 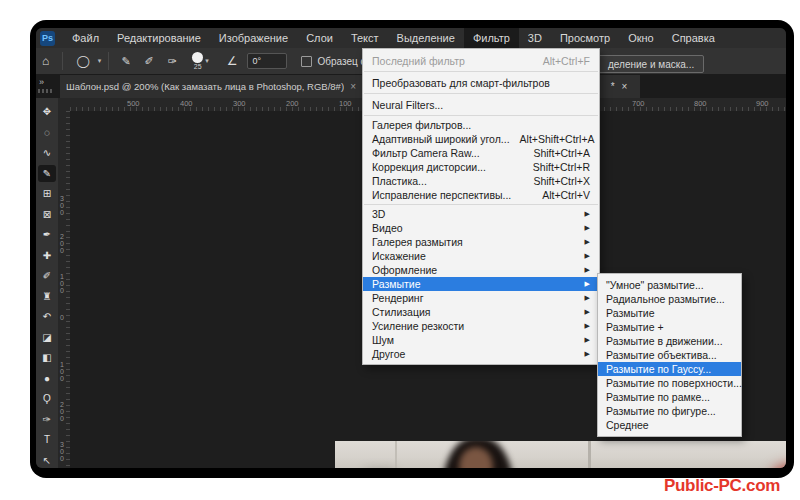 I want to click on ruler-label: 3 0 0, so click(x=62, y=452).